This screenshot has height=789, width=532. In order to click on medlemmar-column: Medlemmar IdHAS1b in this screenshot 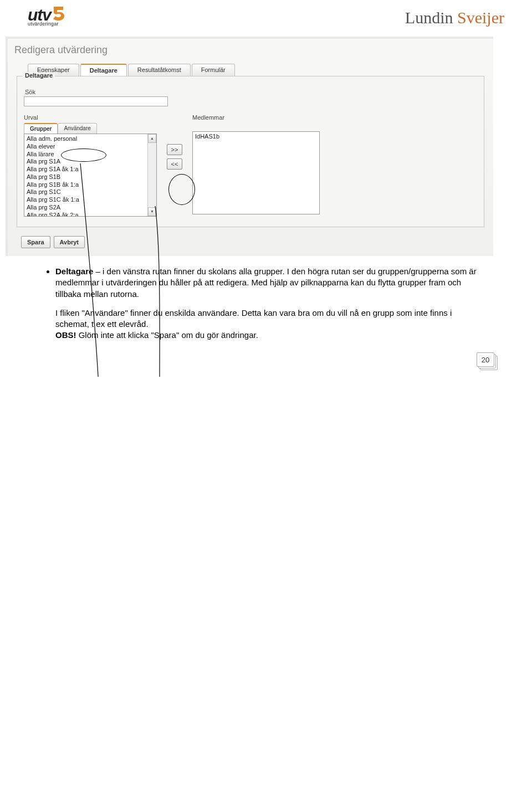, I will do `click(256, 164)`.